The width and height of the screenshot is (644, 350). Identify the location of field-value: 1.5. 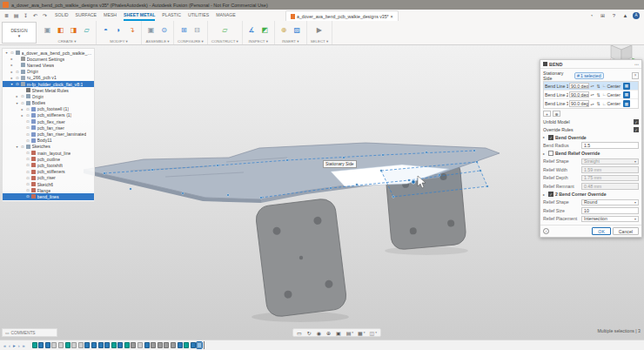
(610, 145).